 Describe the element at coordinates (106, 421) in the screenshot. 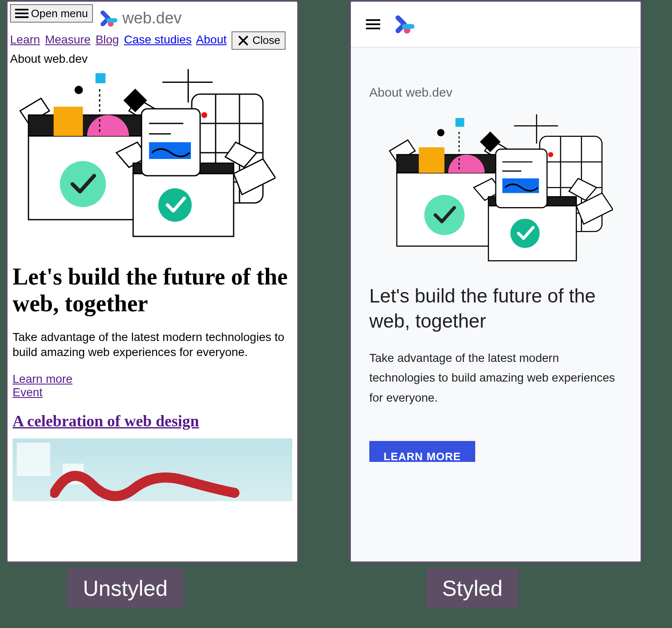

I see `article-heading-link: A celebration of web design` at that location.